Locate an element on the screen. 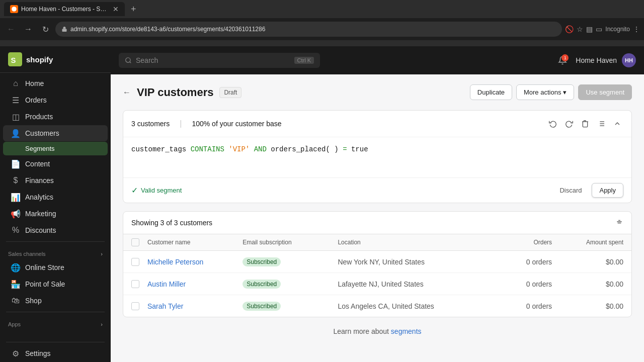 Image resolution: width=644 pixels, height=362 pixels. menu-icon: ⋮ is located at coordinates (636, 29).